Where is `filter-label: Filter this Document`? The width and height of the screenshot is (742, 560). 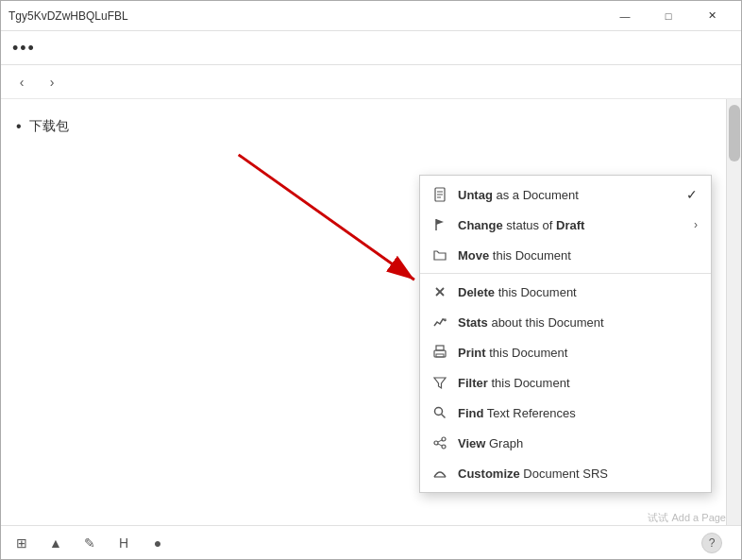 filter-label: Filter this Document is located at coordinates (578, 383).